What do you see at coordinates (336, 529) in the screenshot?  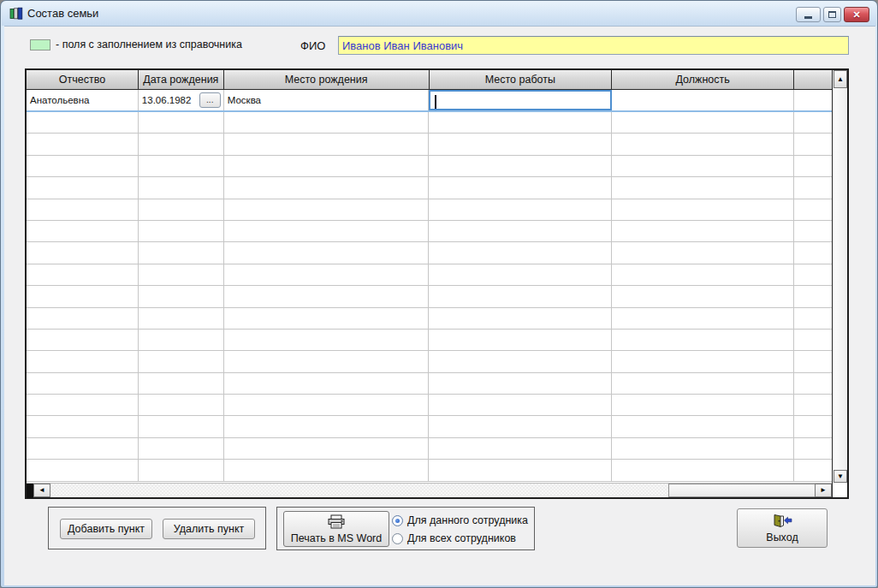 I see `print-word-button: Печать в MS Word` at bounding box center [336, 529].